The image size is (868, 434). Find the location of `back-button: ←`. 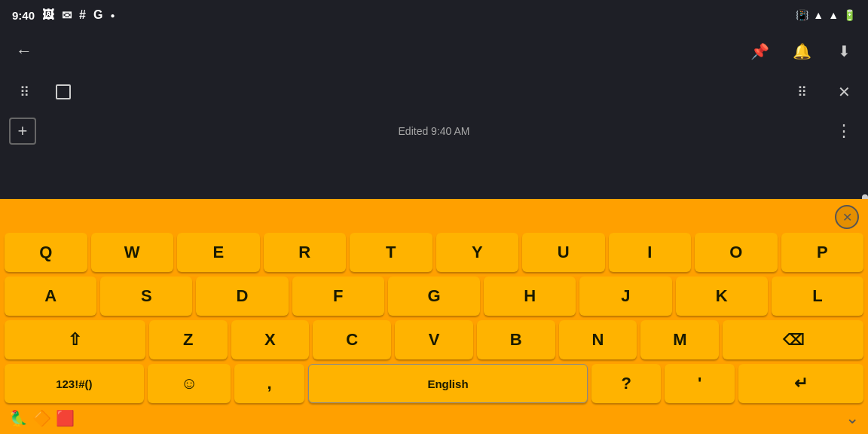

back-button: ← is located at coordinates (24, 51).